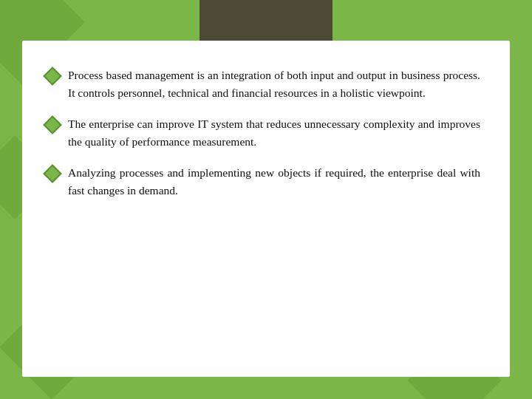 The height and width of the screenshot is (399, 532). What do you see at coordinates (274, 182) in the screenshot?
I see `bullet-text-3: Analyzing processes and implementing new…` at bounding box center [274, 182].